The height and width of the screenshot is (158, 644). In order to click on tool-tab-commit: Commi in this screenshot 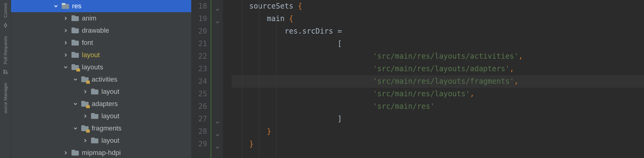, I will do `click(5, 10)`.